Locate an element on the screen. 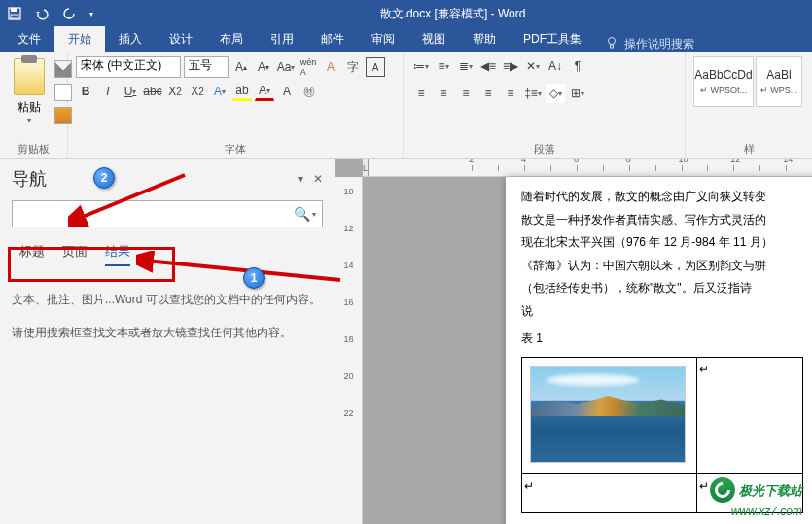 The height and width of the screenshot is (524, 812). undo-icon is located at coordinates (42, 14).